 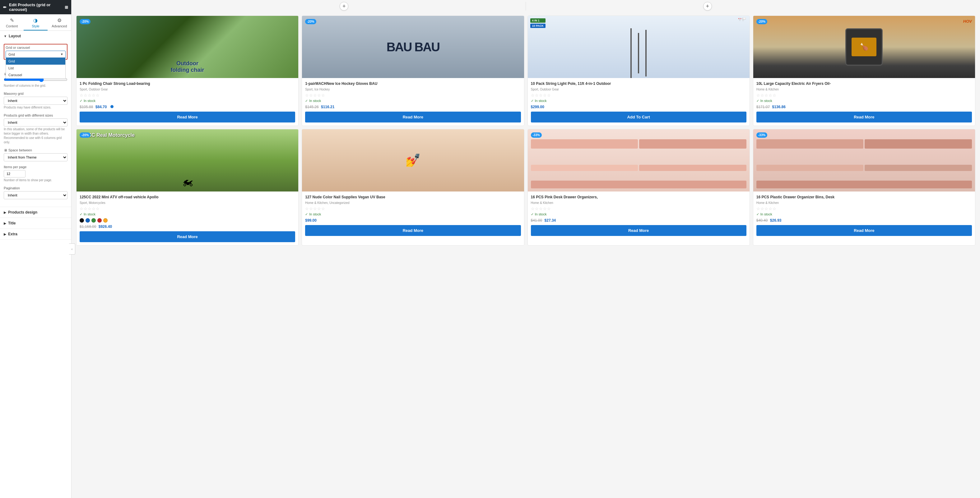 I want to click on sidebar-header: ✏ Edit Products (grid or carousel) ⊞, so click(x=36, y=7).